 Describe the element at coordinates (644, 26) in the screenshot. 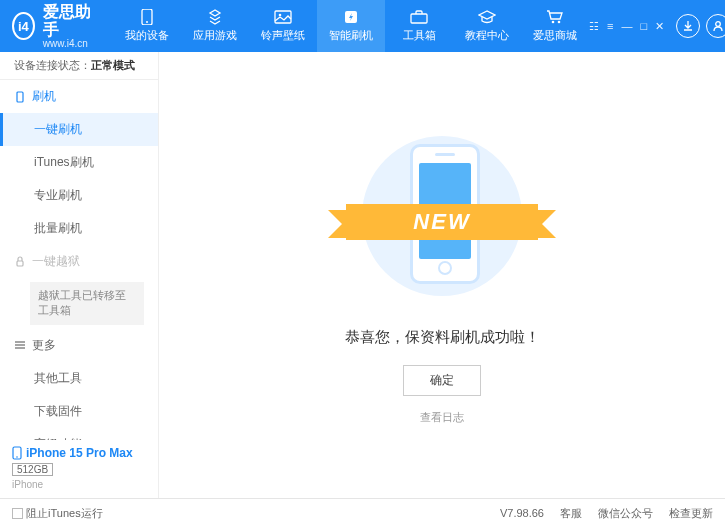

I see `maximize-icon: □` at that location.